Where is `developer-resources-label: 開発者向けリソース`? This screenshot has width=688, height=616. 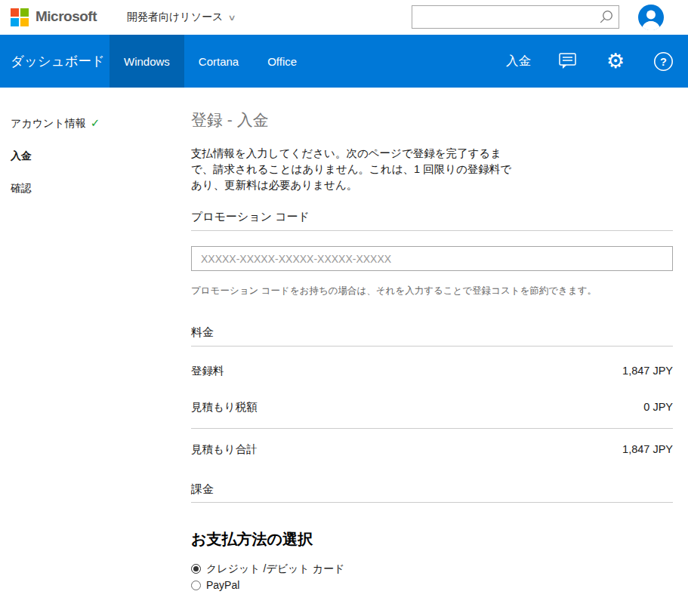
developer-resources-label: 開発者向けリソース is located at coordinates (175, 17).